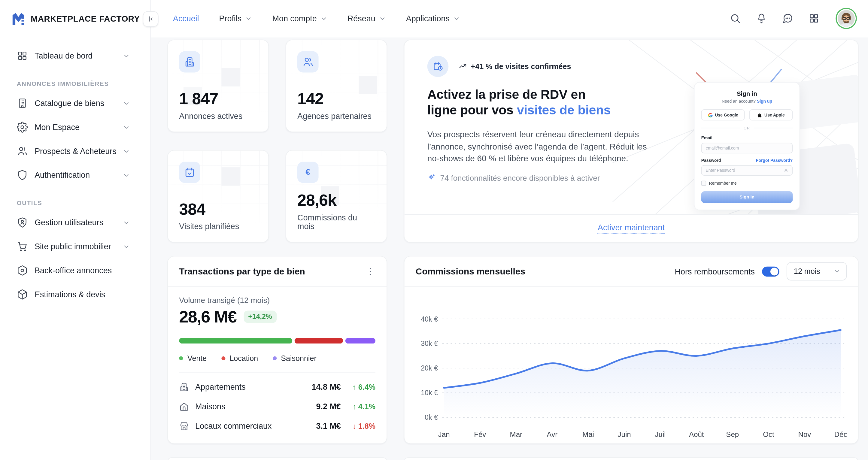  Describe the element at coordinates (336, 196) in the screenshot. I see `stat-card-commissions-du-mois: € 28,6k Commissions du mois` at that location.